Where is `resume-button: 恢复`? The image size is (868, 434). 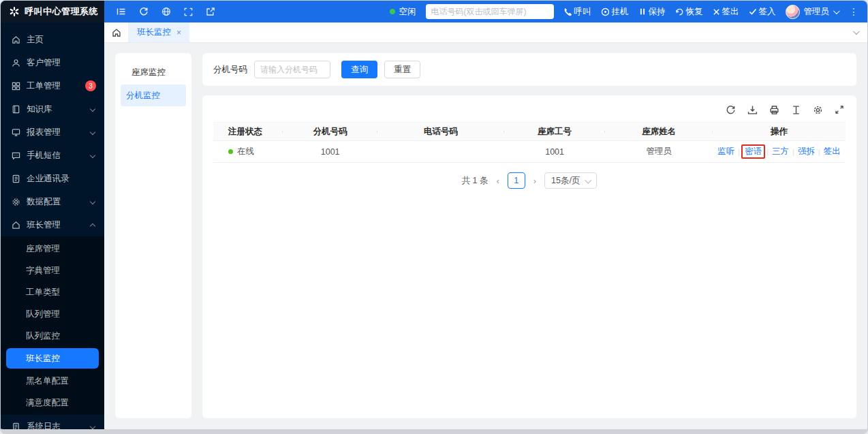
resume-button: 恢复 is located at coordinates (689, 12).